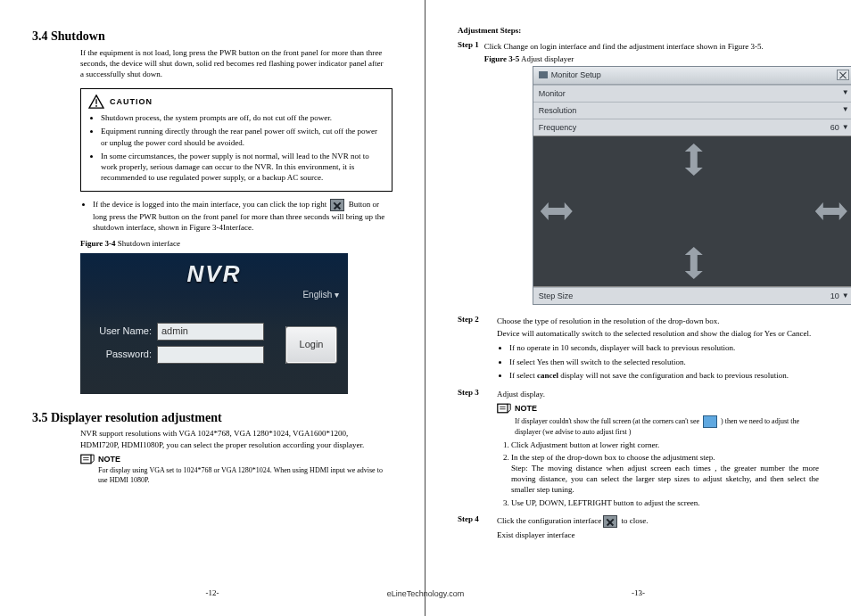  What do you see at coordinates (212, 419) in the screenshot?
I see `heading-displayer: 3.5 Displayer resolution adjustment` at bounding box center [212, 419].